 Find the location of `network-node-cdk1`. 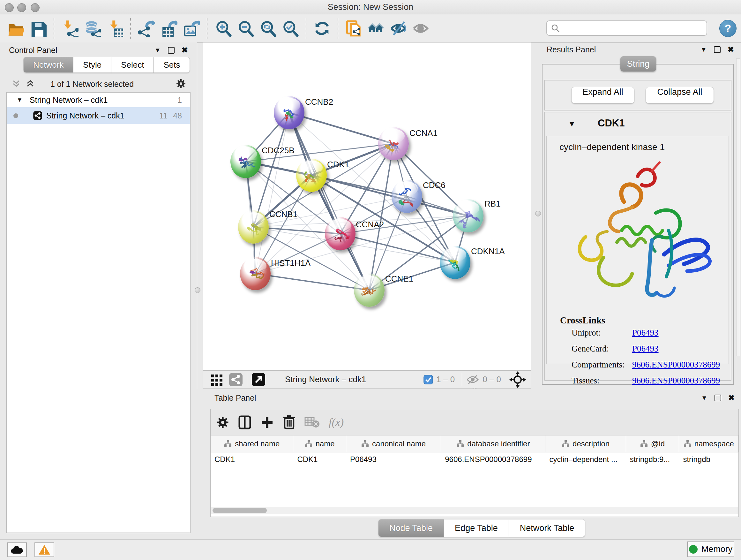

network-node-cdk1 is located at coordinates (312, 175).